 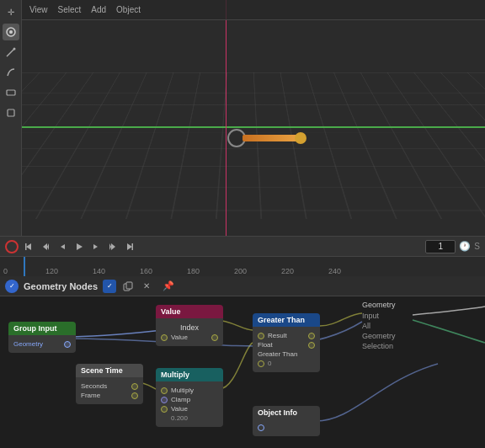 What do you see at coordinates (379, 326) in the screenshot?
I see `all-label: All` at bounding box center [379, 326].